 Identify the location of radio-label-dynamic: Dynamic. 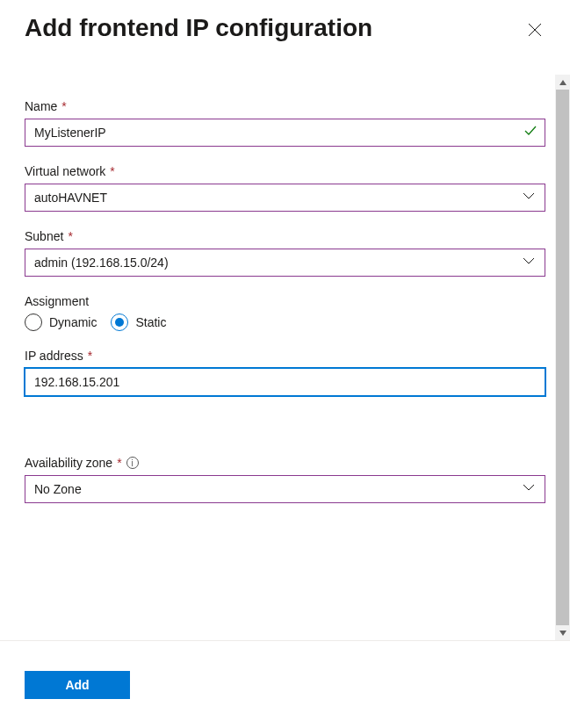
(73, 322).